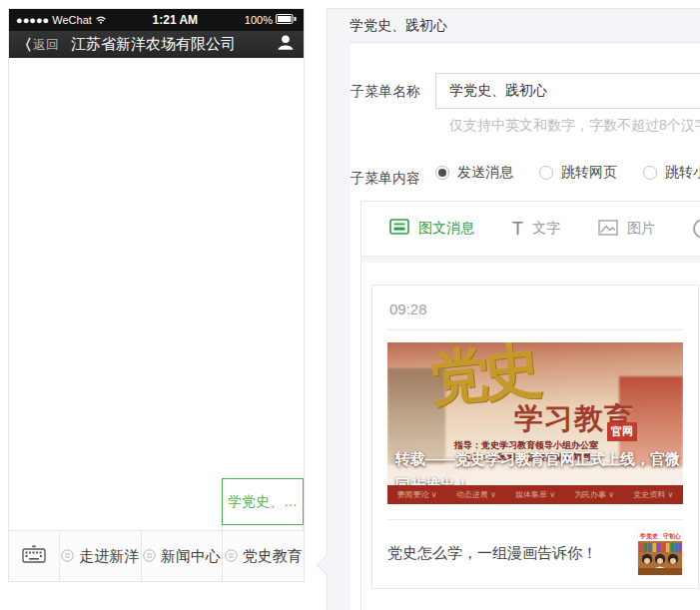 Image resolution: width=700 pixels, height=610 pixels. I want to click on menu-item-1: 走进新洋, so click(101, 556).